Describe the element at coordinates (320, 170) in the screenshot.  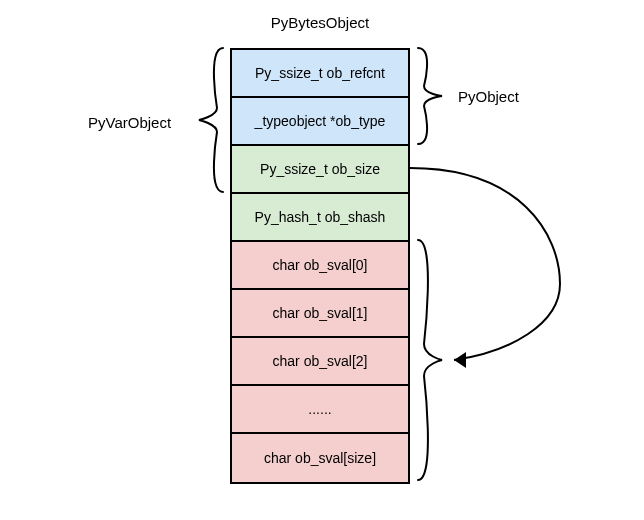
I see `field-ob-size: Py_ssize_t ob_size` at that location.